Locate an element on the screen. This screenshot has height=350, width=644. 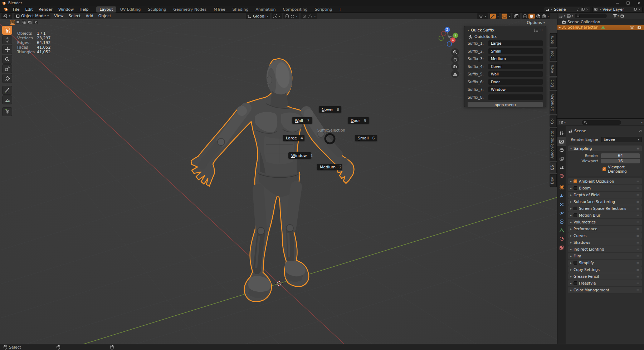
sidebar-tab-edit: Edit is located at coordinates (553, 84).